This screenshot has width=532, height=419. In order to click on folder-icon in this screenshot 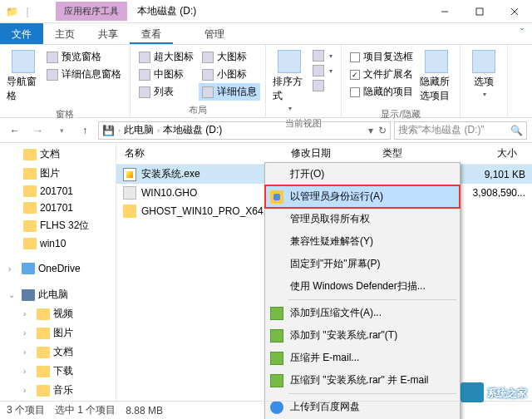, I will do `click(130, 211)`.